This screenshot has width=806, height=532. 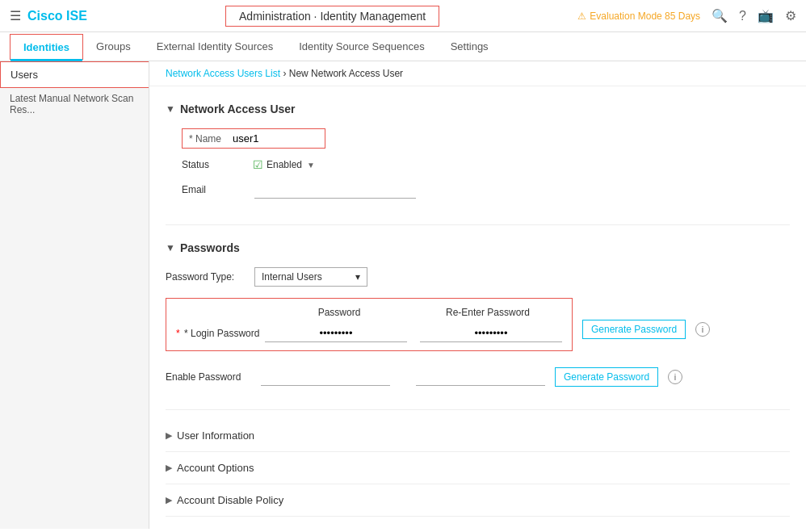 I want to click on hamburger-icon: ☰, so click(x=15, y=16).